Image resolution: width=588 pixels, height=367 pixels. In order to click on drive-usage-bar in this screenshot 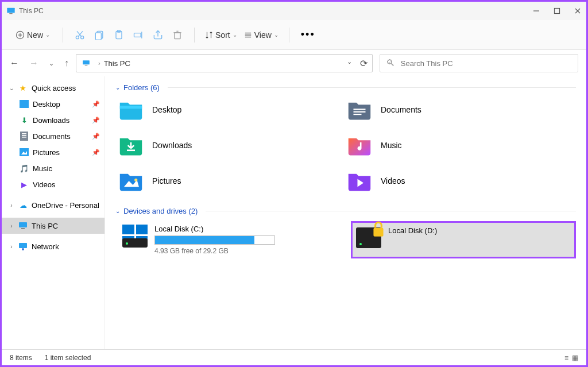, I will do `click(215, 240)`.